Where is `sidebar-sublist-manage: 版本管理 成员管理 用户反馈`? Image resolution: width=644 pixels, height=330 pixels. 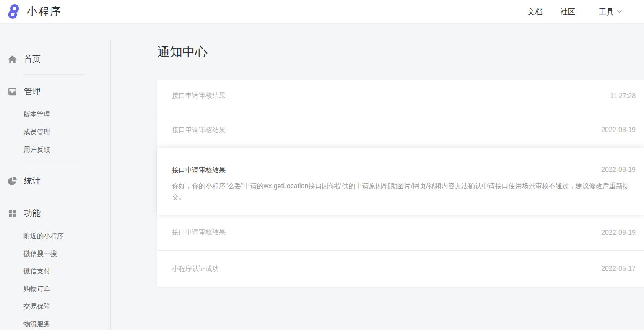
sidebar-sublist-manage: 版本管理 成员管理 用户反馈 is located at coordinates (59, 132).